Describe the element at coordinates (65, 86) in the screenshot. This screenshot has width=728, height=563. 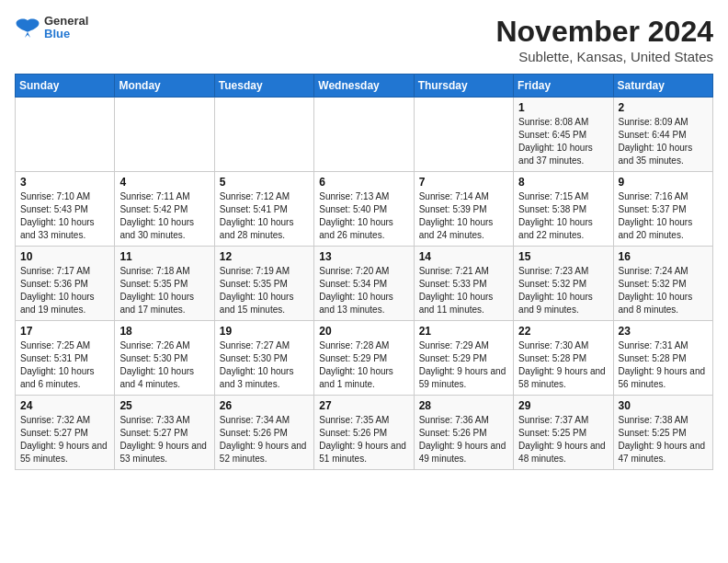
I see `weekday-header-sunday: Sunday` at that location.